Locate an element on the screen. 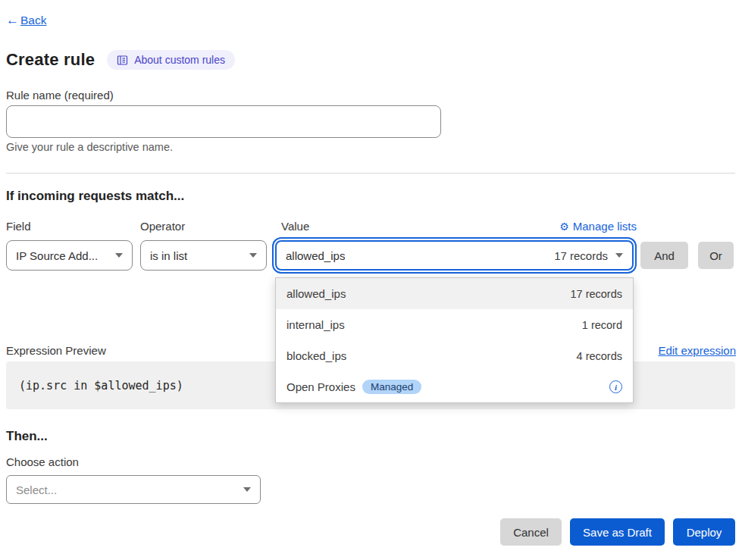 Image resolution: width=742 pixels, height=560 pixels. list-record-count: 4 records is located at coordinates (600, 356).